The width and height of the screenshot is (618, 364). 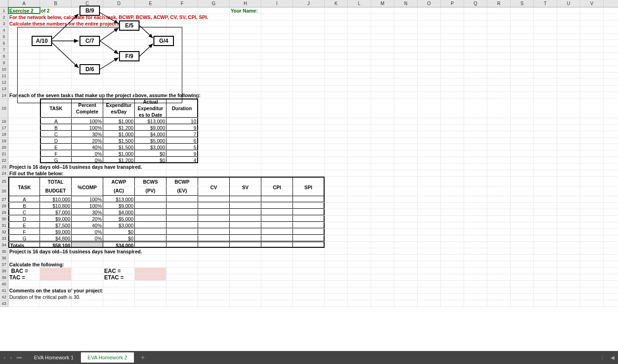 I want to click on cell-P8, so click(x=452, y=56).